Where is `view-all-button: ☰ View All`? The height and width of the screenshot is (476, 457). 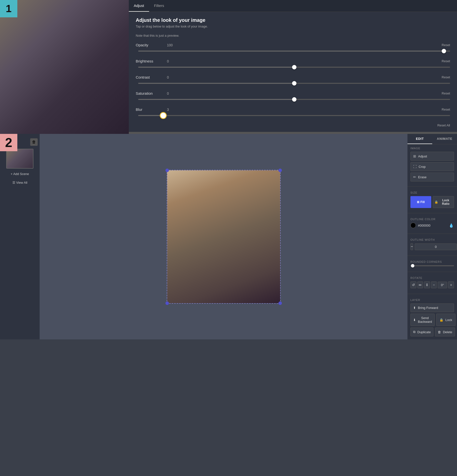
view-all-button: ☰ View All is located at coordinates (20, 182).